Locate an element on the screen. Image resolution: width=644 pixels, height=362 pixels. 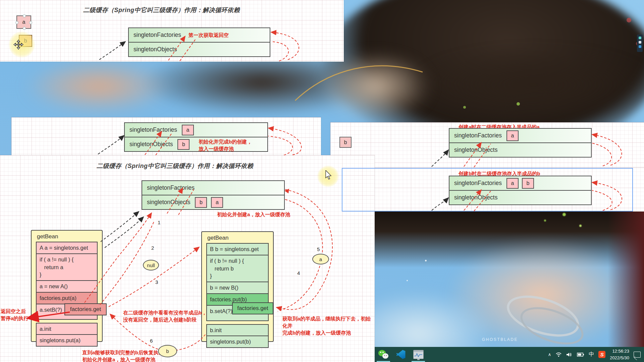
factories-get-b-box: factories.get is located at coordinates (253, 308).